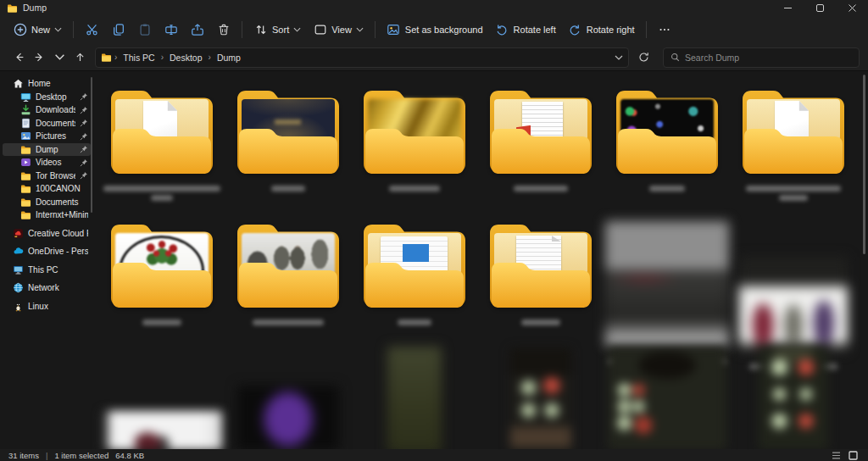 This screenshot has width=868, height=461. Describe the element at coordinates (62, 202) in the screenshot. I see `sidebar-item-label: Documents` at that location.